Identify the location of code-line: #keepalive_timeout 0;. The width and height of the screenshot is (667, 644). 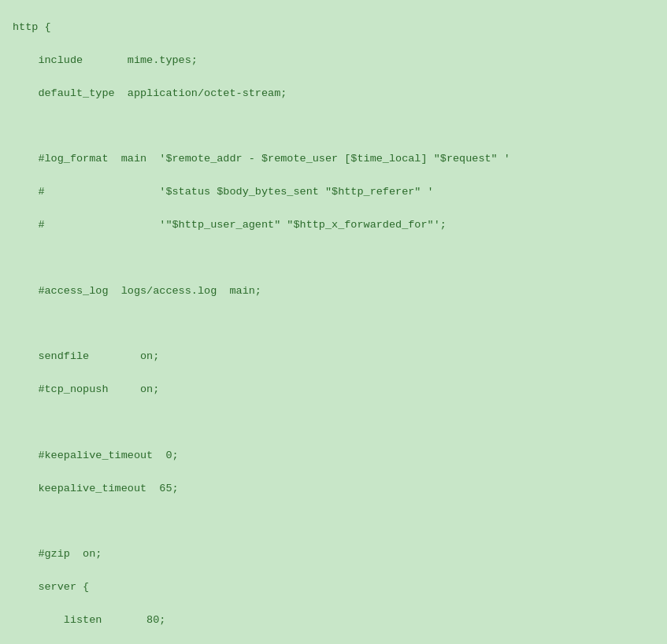
(334, 457).